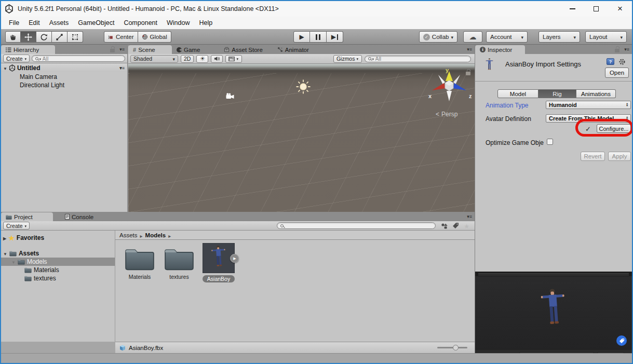 This screenshot has width=633, height=364. Describe the element at coordinates (156, 235) in the screenshot. I see `breadcrumb-current: Models` at that location.